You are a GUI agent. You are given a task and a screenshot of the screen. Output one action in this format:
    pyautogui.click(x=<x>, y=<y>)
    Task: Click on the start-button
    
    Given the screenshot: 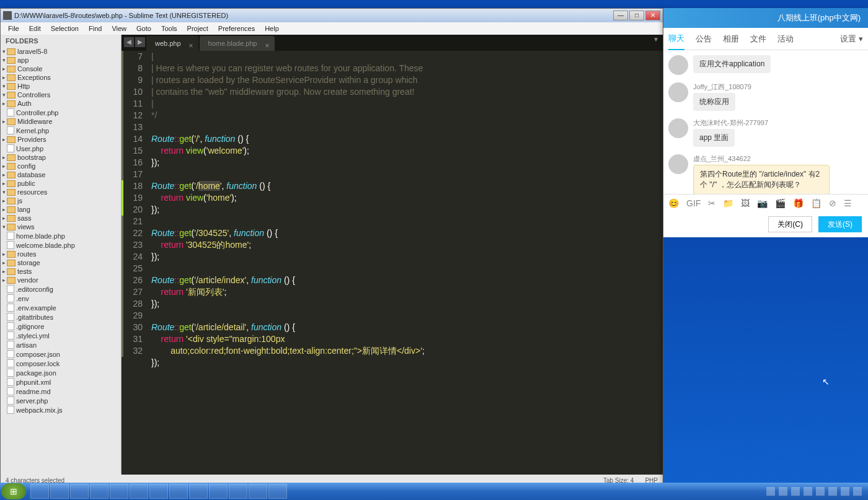 What is the action you would take?
    pyautogui.click(x=14, y=491)
    